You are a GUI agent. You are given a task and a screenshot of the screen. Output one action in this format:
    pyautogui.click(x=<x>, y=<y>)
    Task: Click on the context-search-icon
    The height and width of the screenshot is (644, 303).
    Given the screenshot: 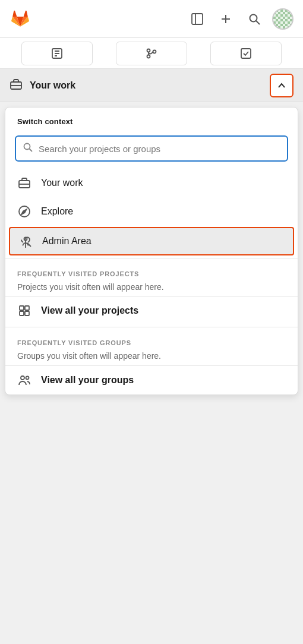 What is the action you would take?
    pyautogui.click(x=28, y=149)
    